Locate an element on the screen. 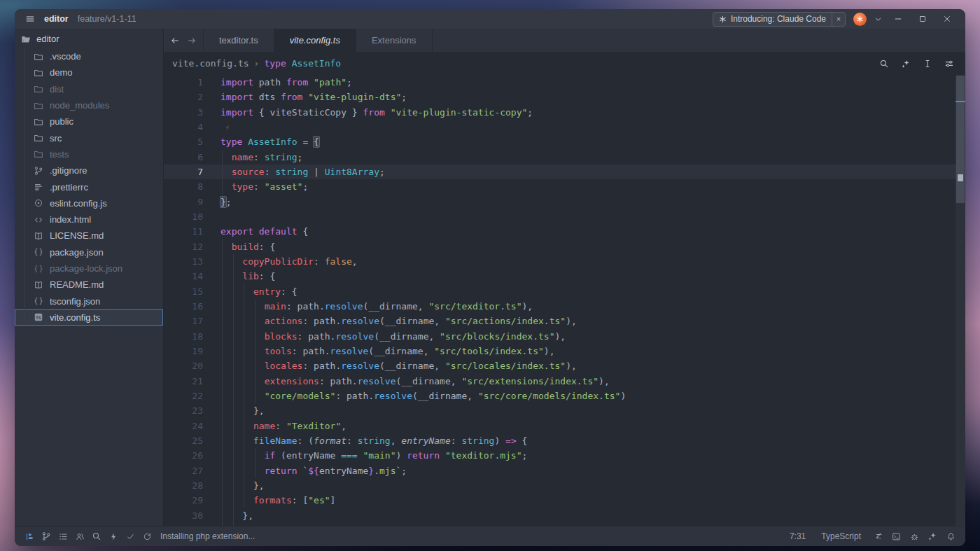 The image size is (980, 551). terminal-icon is located at coordinates (896, 536).